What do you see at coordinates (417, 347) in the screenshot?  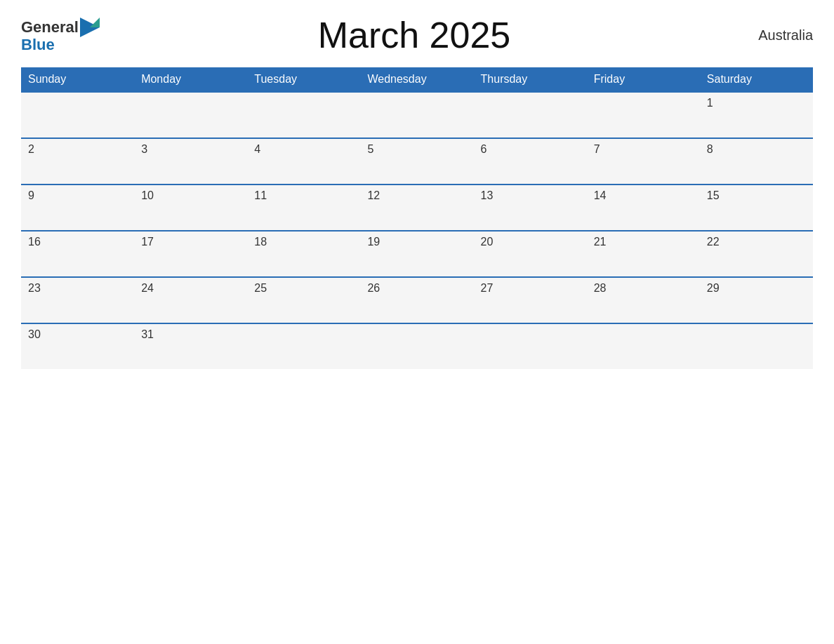 I see `calendar-week-row: 3031` at bounding box center [417, 347].